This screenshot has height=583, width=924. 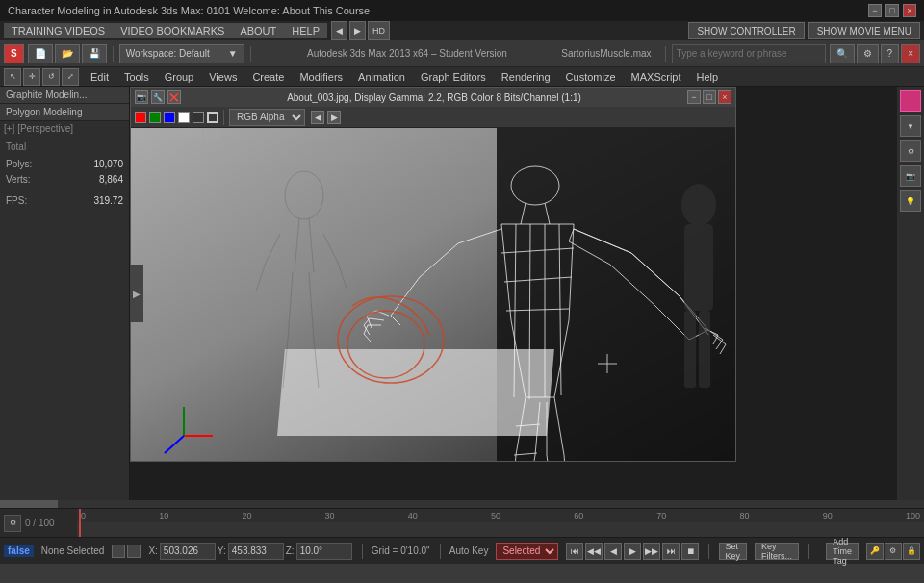 I want to click on pb-prev-frame: ◀◀, so click(x=594, y=551).